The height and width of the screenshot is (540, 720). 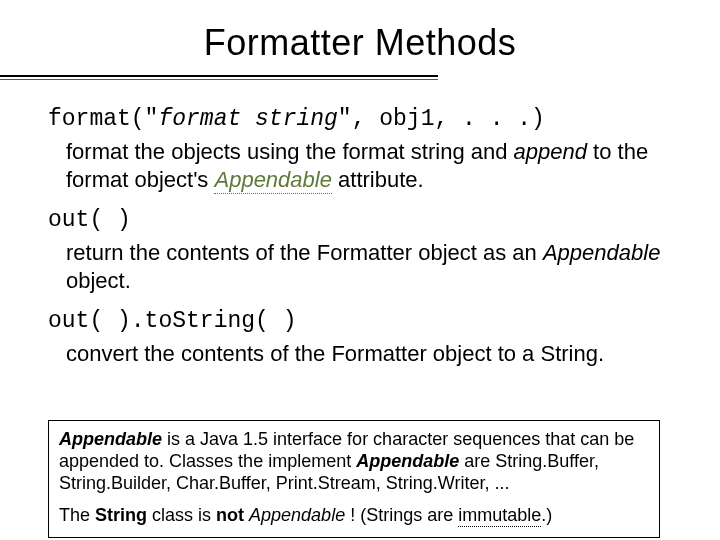 What do you see at coordinates (354, 516) in the screenshot?
I see `note-paragraph-2: The String class is not Appendable ! (St…` at bounding box center [354, 516].